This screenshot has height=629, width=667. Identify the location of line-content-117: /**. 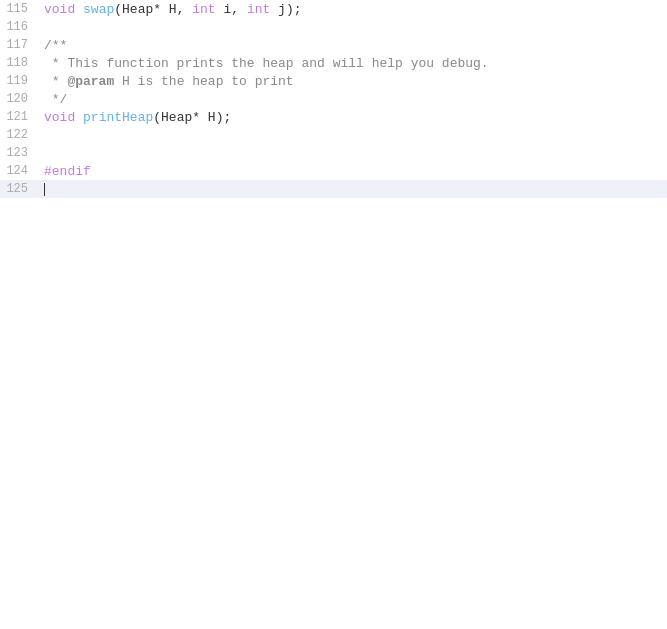
(352, 46).